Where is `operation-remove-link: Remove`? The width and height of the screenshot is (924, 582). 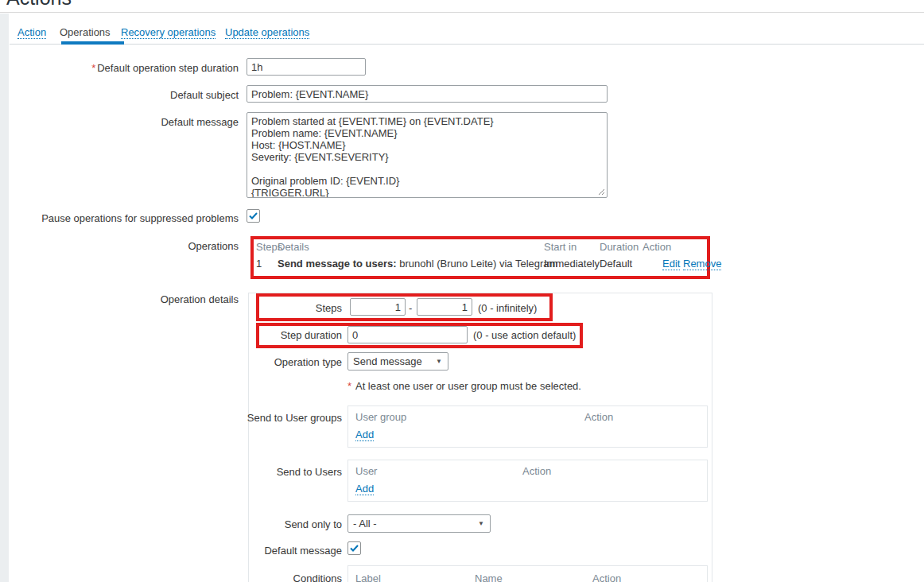 operation-remove-link: Remove is located at coordinates (702, 264).